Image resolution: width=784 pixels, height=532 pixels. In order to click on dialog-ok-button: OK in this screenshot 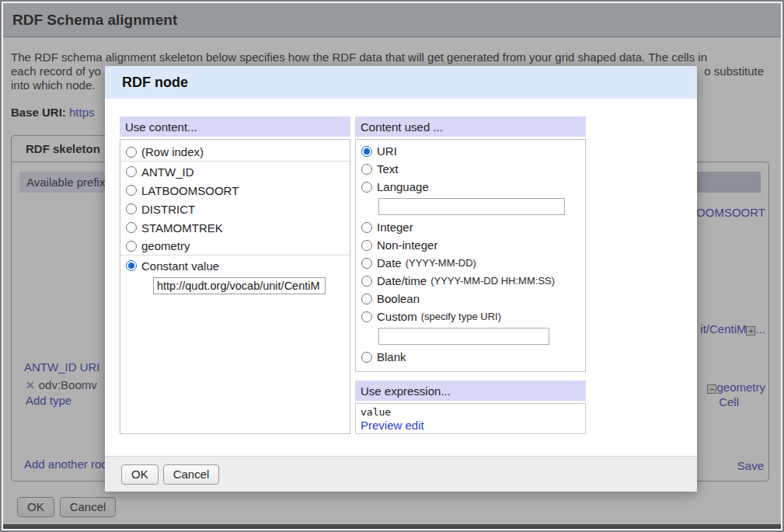, I will do `click(140, 475)`.